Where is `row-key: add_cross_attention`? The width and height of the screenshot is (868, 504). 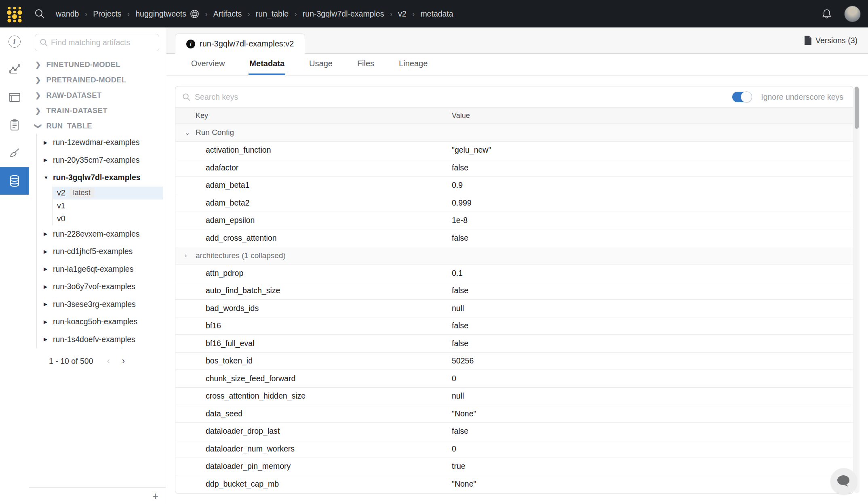
row-key: add_cross_attention is located at coordinates (241, 238).